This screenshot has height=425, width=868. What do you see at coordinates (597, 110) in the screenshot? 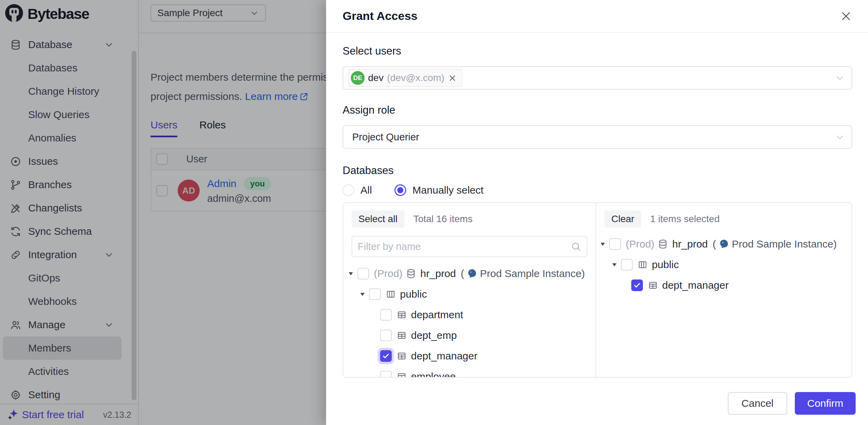
I see `assign-role-label: Assign role` at bounding box center [597, 110].